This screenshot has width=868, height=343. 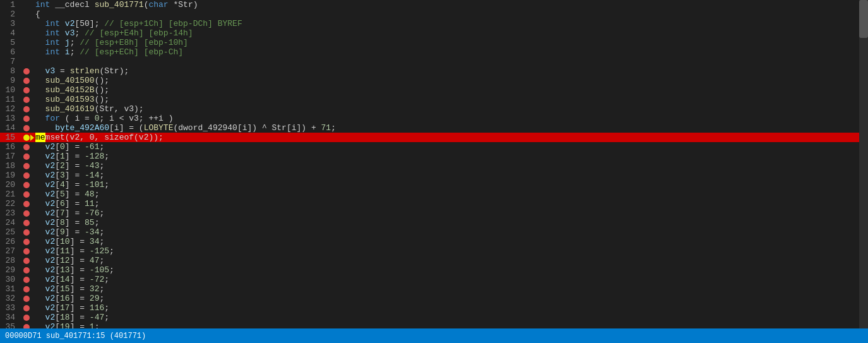 I want to click on code-content: {, so click(x=451, y=14).